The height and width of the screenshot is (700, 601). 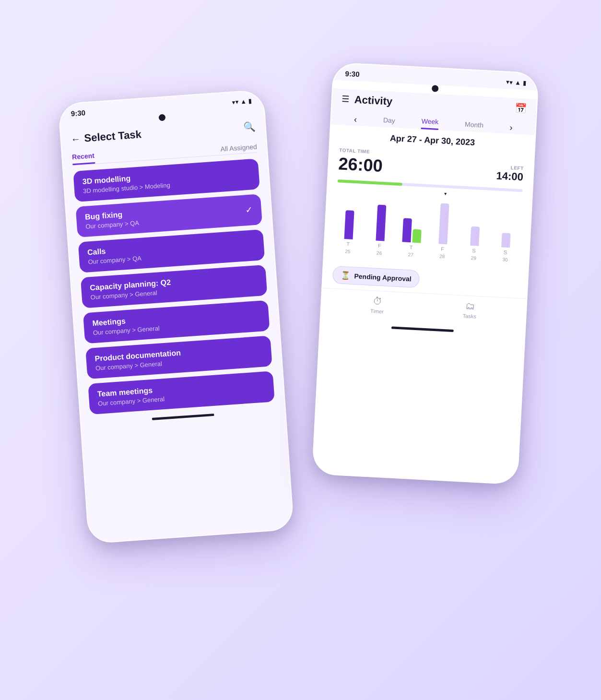 What do you see at coordinates (166, 180) in the screenshot?
I see `task-item-3d-modelling: 3D modelling 3D modelling studio > Model…` at bounding box center [166, 180].